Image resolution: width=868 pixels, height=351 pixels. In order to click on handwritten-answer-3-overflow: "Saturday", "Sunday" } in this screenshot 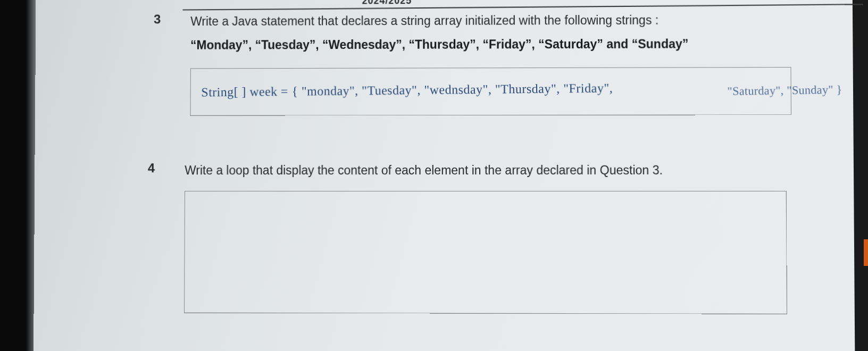, I will do `click(784, 90)`.